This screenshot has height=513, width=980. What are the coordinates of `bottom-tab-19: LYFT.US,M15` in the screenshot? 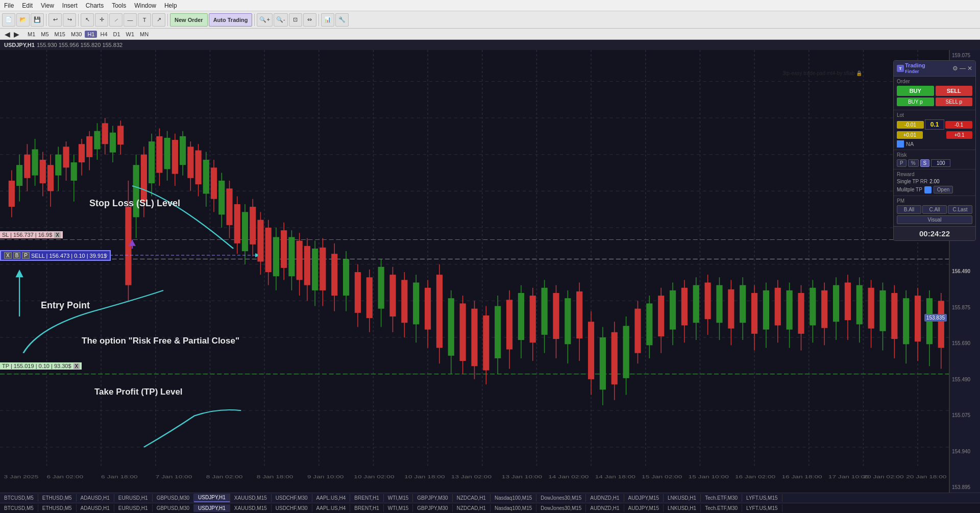 It's located at (763, 498).